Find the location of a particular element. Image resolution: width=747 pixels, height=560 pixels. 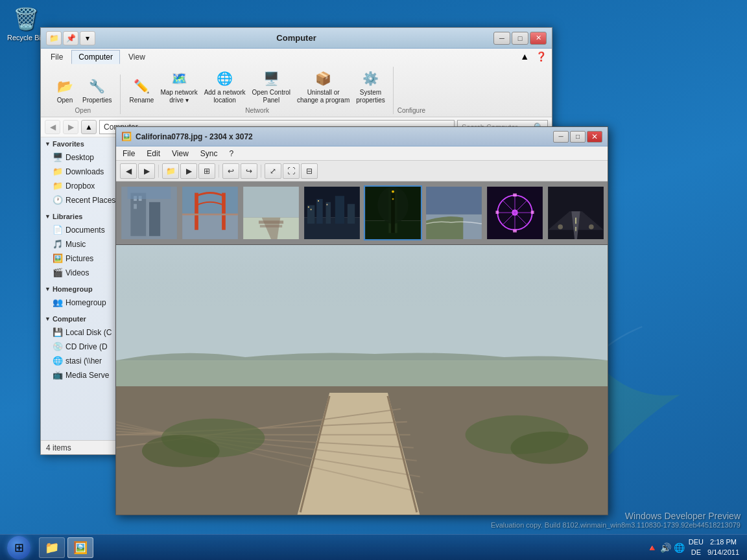

iv-prev-button: ◀ is located at coordinates (128, 171).